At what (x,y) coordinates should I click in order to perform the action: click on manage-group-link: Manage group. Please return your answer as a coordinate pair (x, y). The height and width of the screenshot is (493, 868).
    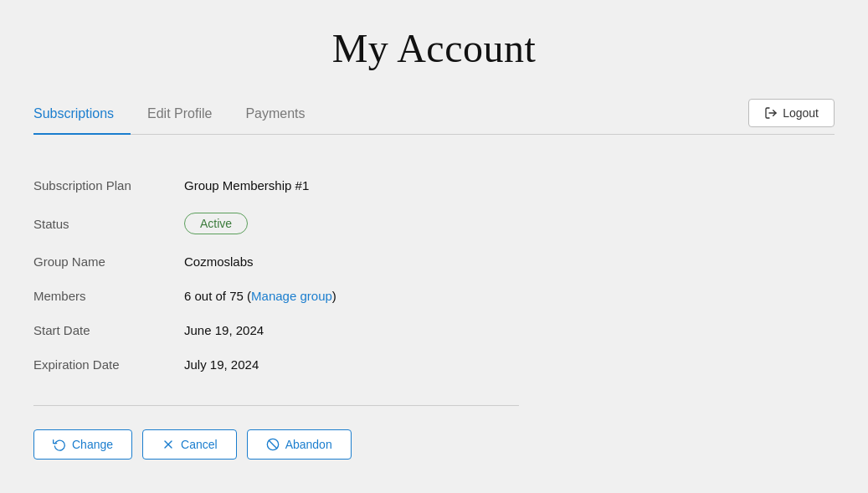
    Looking at the image, I should click on (291, 296).